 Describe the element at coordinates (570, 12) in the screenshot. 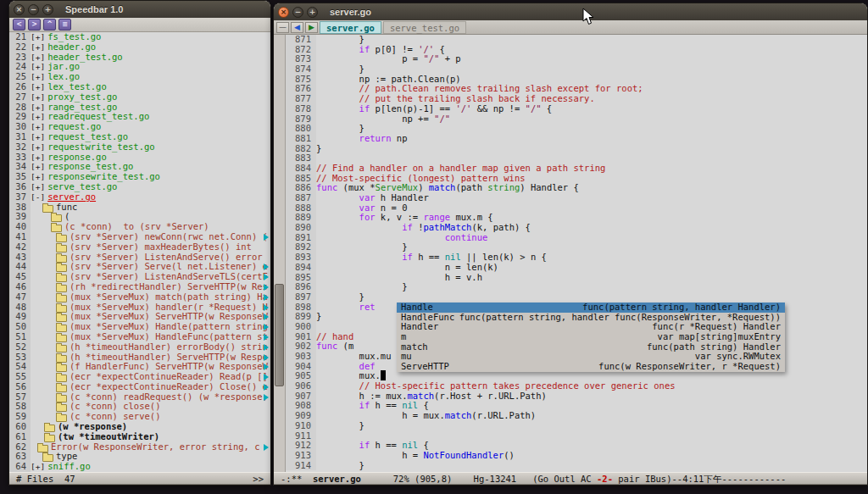

I see `editor-titlebar: ×−+ server.go` at that location.